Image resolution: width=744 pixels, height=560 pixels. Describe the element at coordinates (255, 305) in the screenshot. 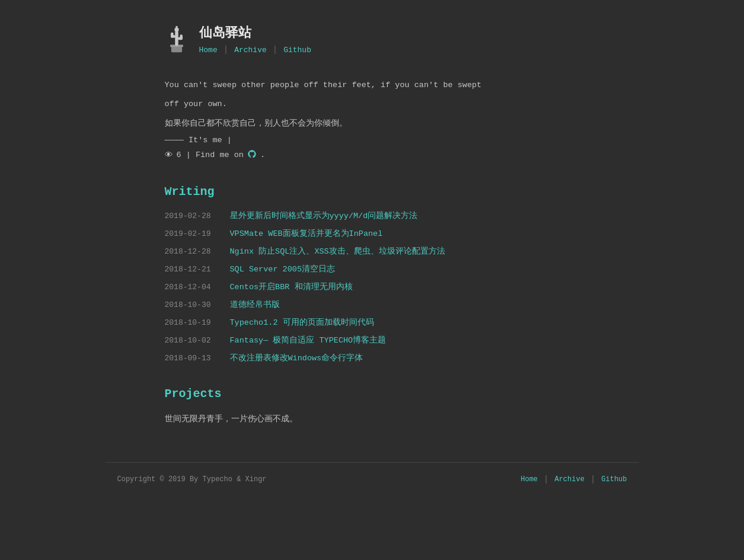

I see `writing-link: 道德经帛书版` at that location.